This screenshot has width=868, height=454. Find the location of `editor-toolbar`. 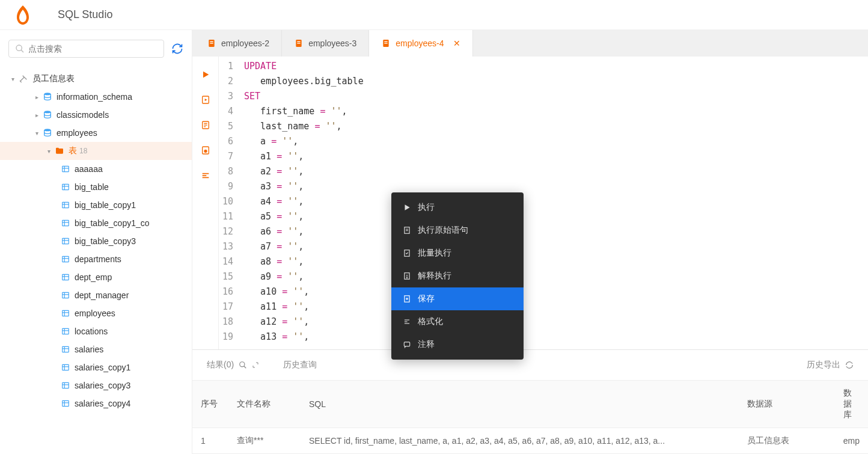

editor-toolbar is located at coordinates (206, 203).